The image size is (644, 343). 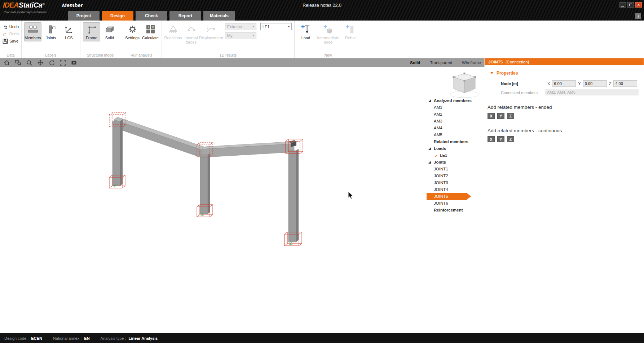 What do you see at coordinates (328, 34) in the screenshot?
I see `new-intermediate-node-button: Intermediate node` at bounding box center [328, 34].